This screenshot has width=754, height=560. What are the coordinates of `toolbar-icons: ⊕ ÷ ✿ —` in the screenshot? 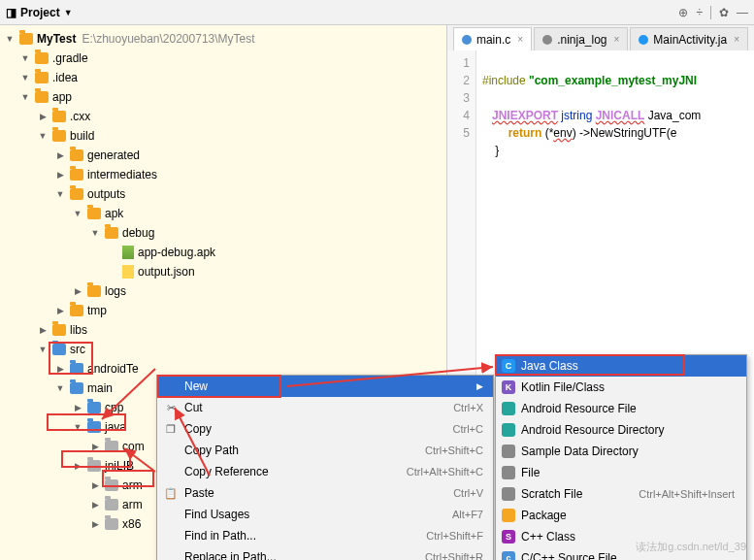 It's located at (713, 13).